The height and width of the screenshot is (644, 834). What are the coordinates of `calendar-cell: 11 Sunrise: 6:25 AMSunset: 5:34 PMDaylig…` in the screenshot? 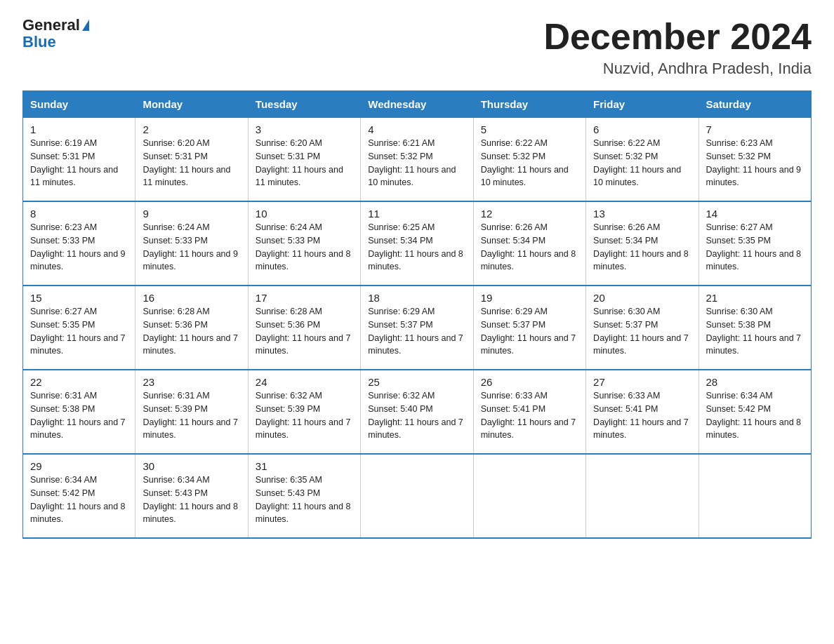 It's located at (417, 243).